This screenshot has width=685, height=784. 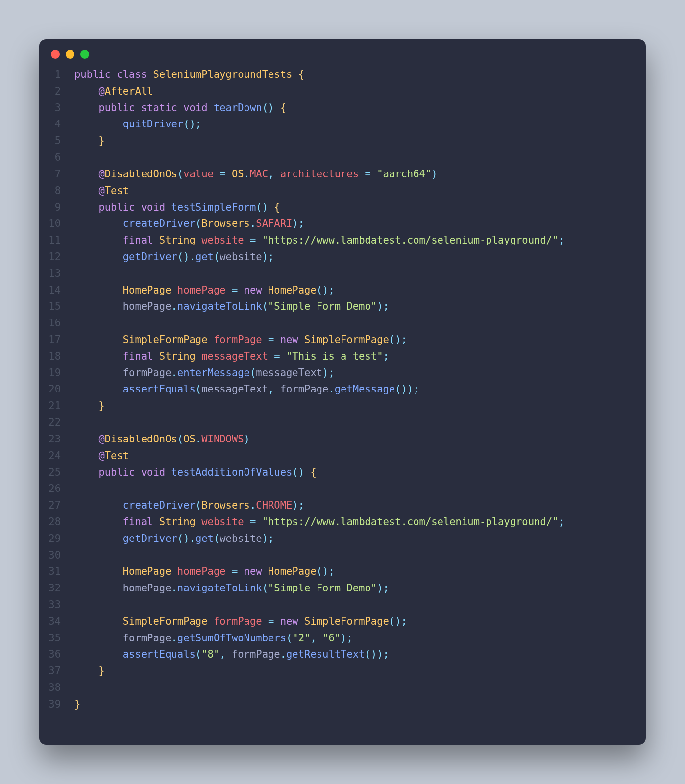 What do you see at coordinates (342, 108) in the screenshot?
I see `code-line: 3 public static void tearDown() {` at bounding box center [342, 108].